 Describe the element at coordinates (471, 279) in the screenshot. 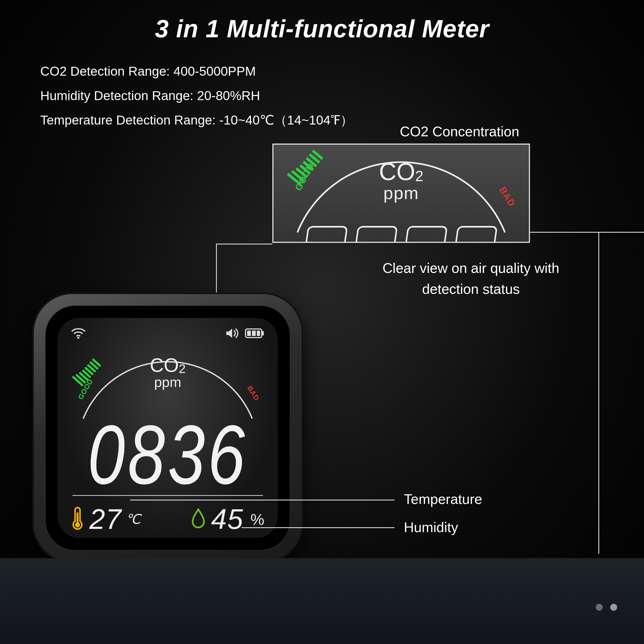

I see `co2-callout-caption: Clear view on air quality with detection…` at that location.